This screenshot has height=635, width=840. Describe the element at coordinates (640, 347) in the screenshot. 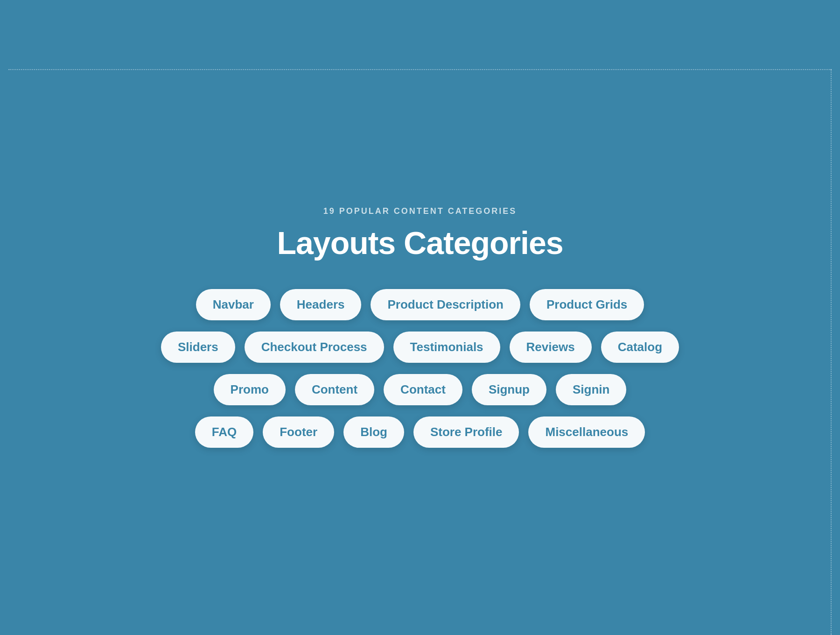

I see `category-pill-catalog: Catalog` at that location.